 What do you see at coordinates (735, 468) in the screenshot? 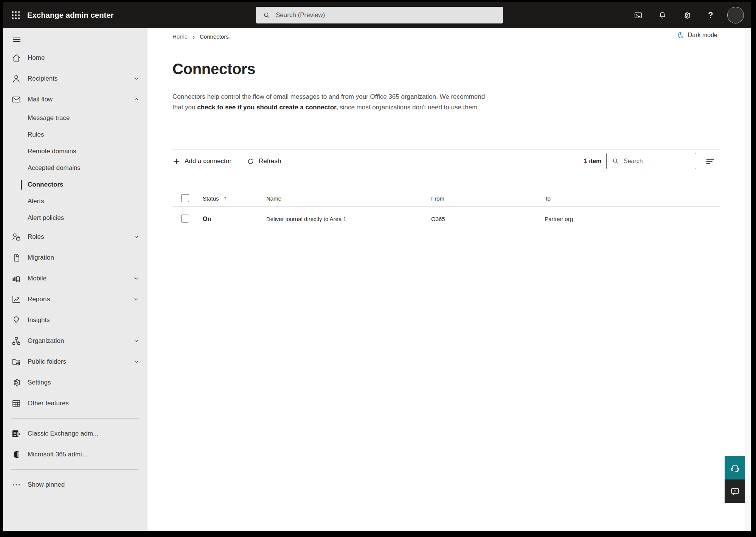
I see `support-button` at bounding box center [735, 468].